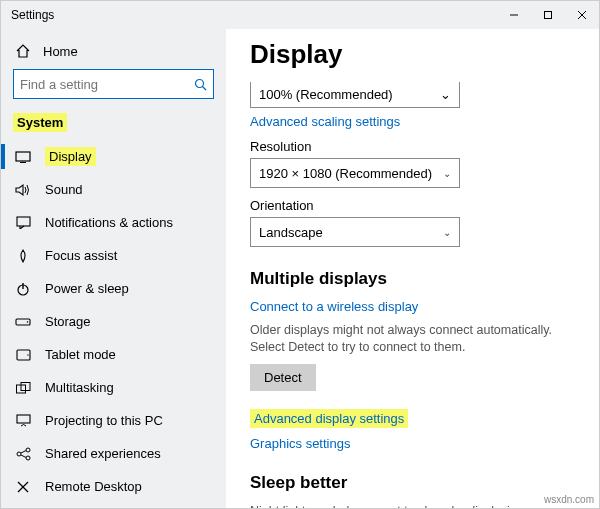 This screenshot has width=600, height=509. Describe the element at coordinates (300, 444) in the screenshot. I see `graphics-settings-link: Graphics settings` at that location.